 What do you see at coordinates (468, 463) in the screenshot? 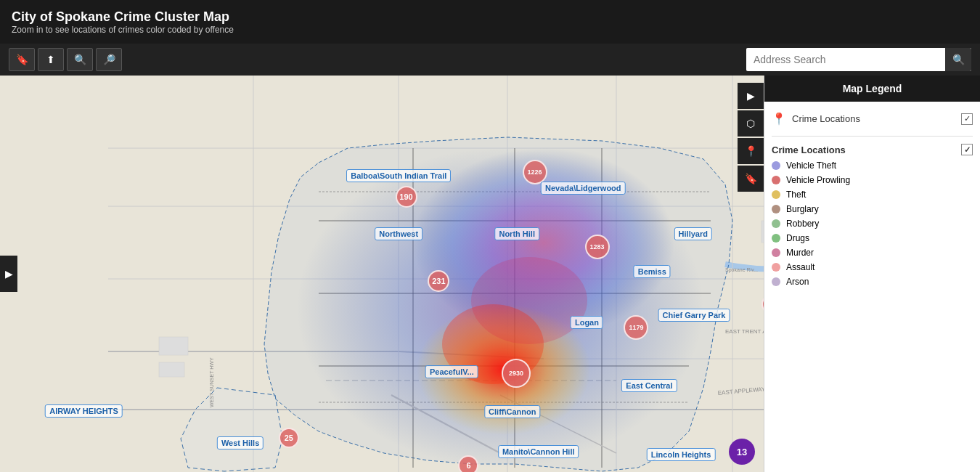
I see `cluster-marker: 6` at bounding box center [468, 463].